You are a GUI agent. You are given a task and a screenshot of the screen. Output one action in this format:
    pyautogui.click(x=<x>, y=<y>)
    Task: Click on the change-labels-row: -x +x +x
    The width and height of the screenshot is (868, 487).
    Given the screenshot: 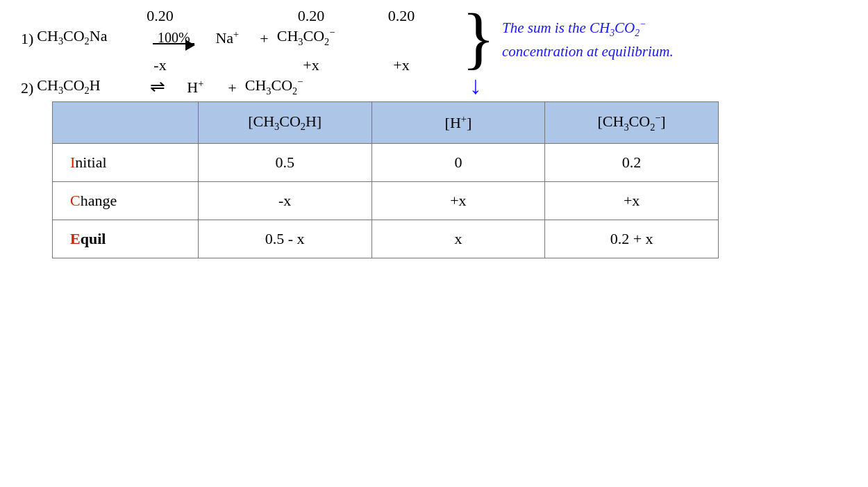 What is the action you would take?
    pyautogui.click(x=277, y=65)
    